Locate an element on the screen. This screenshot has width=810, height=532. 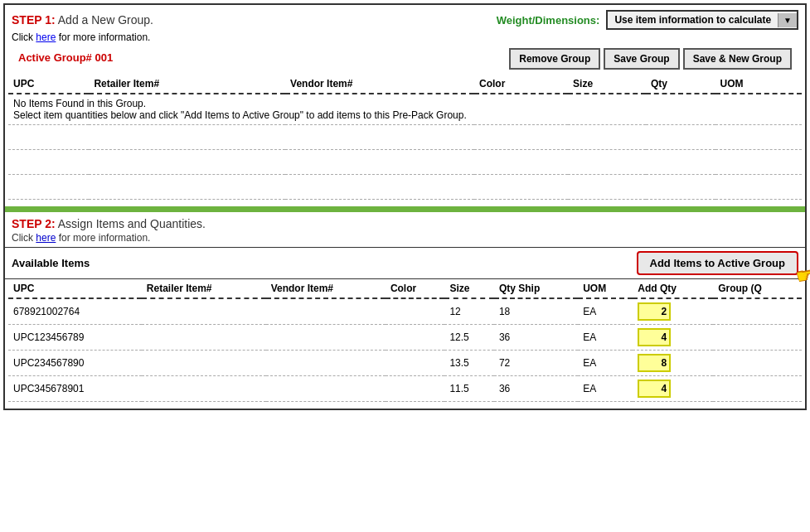
step2-click-prefix: Click is located at coordinates (23, 238).